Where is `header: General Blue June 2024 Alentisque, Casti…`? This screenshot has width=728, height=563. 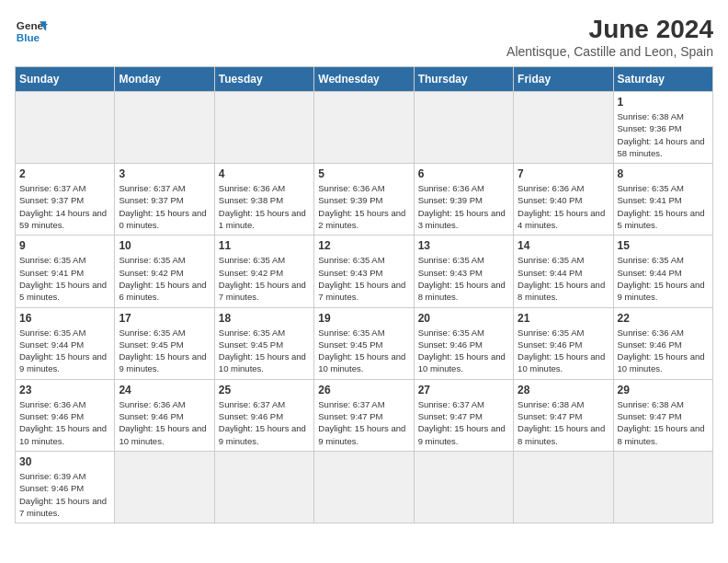 header: General Blue June 2024 Alentisque, Casti… is located at coordinates (364, 37).